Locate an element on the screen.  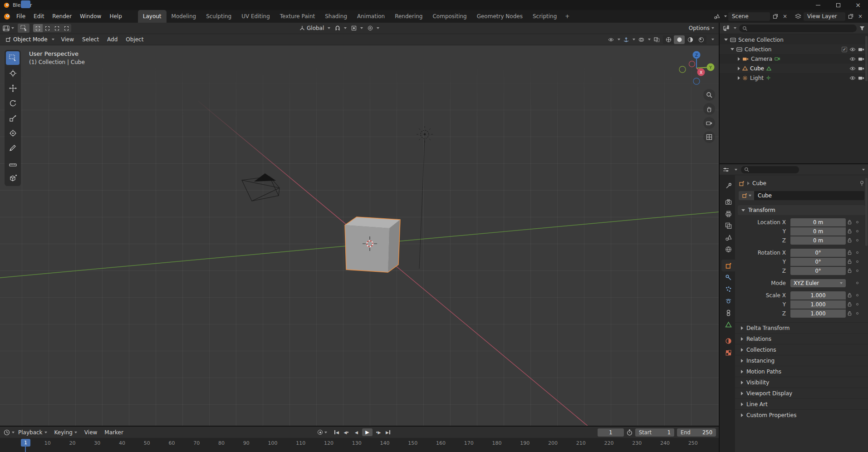
hide-in-viewport-eye-icon is located at coordinates (853, 59).